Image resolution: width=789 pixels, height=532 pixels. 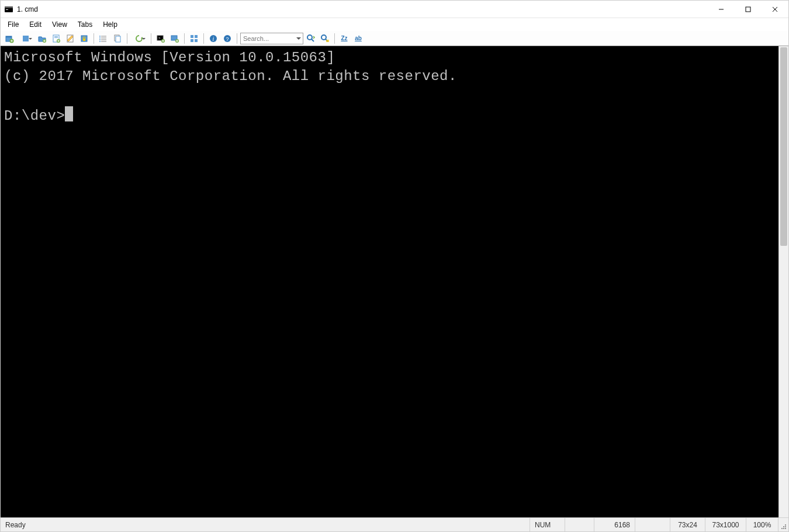 What do you see at coordinates (394, 524) in the screenshot?
I see `statusbar: Ready NUM 6168 73x24 73x1000 100%` at bounding box center [394, 524].